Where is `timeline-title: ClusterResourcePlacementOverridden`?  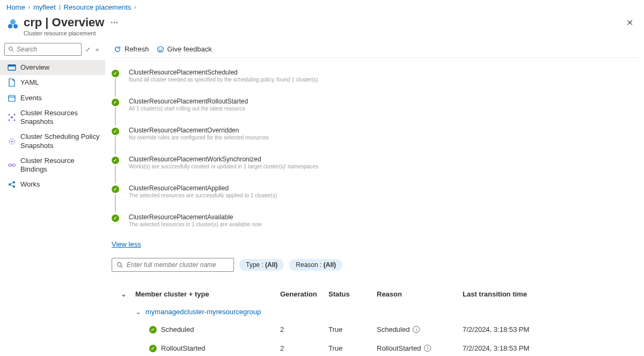
timeline-title: ClusterResourcePlacementOverridden is located at coordinates (199, 130).